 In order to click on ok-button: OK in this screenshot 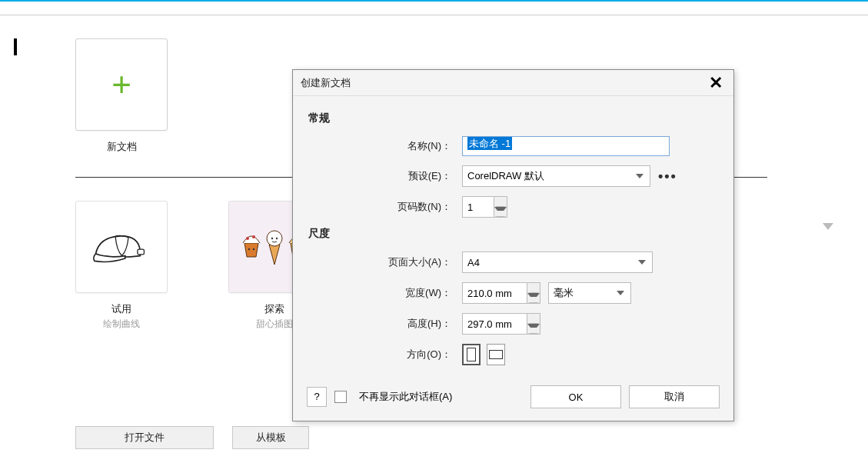, I will do `click(576, 397)`.